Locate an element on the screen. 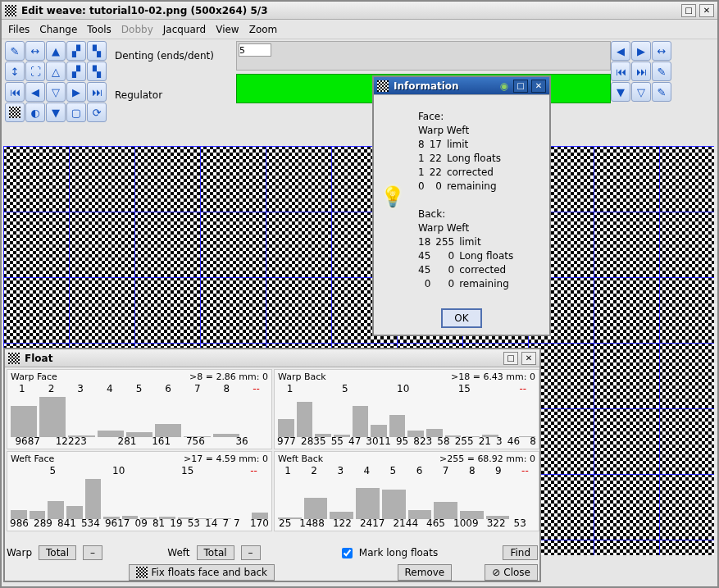  r-brush-icon: ✎ is located at coordinates (662, 71).